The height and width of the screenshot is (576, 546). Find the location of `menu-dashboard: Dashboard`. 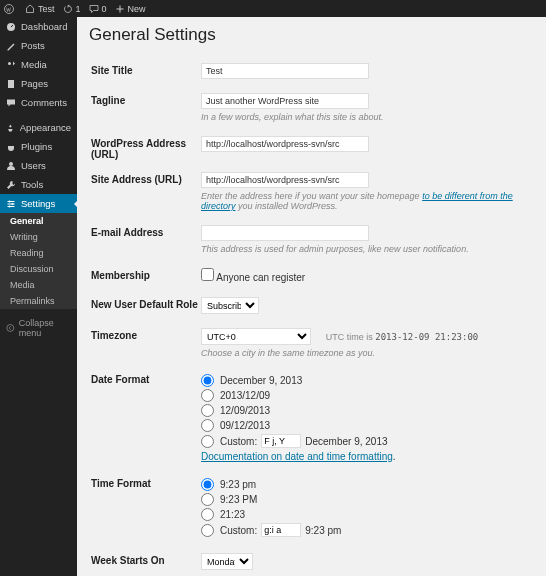

menu-dashboard: Dashboard is located at coordinates (38, 26).